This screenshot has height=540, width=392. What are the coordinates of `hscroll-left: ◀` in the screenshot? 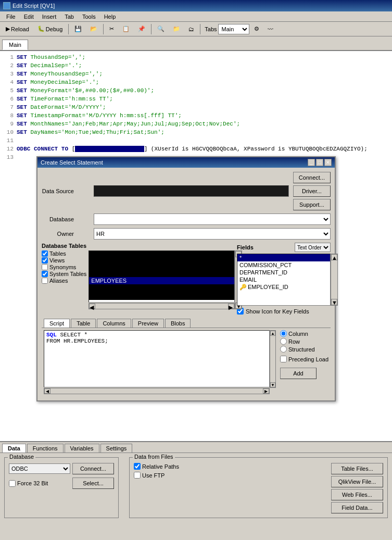 It's located at (92, 306).